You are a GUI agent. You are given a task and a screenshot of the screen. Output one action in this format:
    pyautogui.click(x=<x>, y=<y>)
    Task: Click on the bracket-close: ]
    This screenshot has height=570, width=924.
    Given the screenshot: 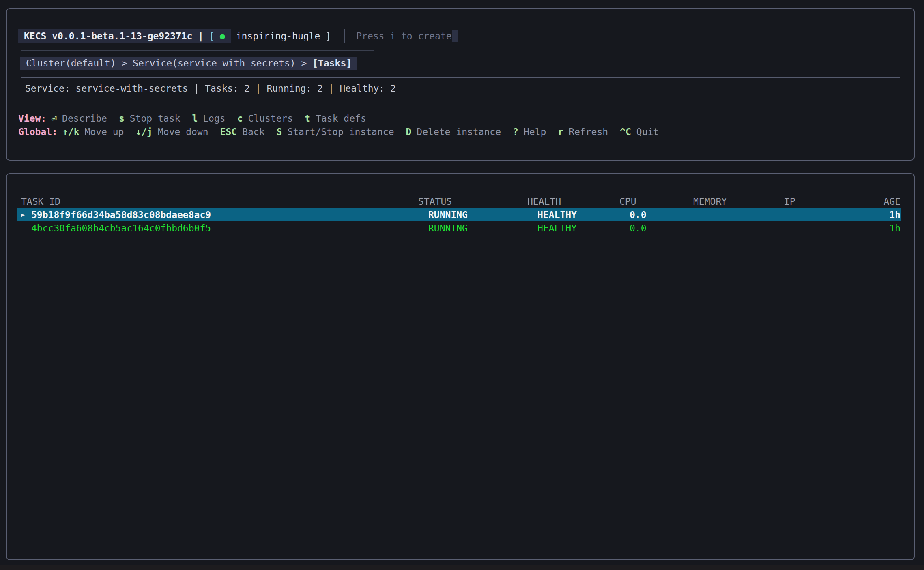 What is the action you would take?
    pyautogui.click(x=328, y=36)
    